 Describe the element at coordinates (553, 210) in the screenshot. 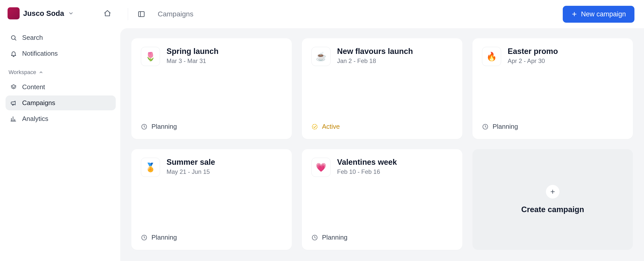

I see `create-campaign-label: Create campaign` at that location.